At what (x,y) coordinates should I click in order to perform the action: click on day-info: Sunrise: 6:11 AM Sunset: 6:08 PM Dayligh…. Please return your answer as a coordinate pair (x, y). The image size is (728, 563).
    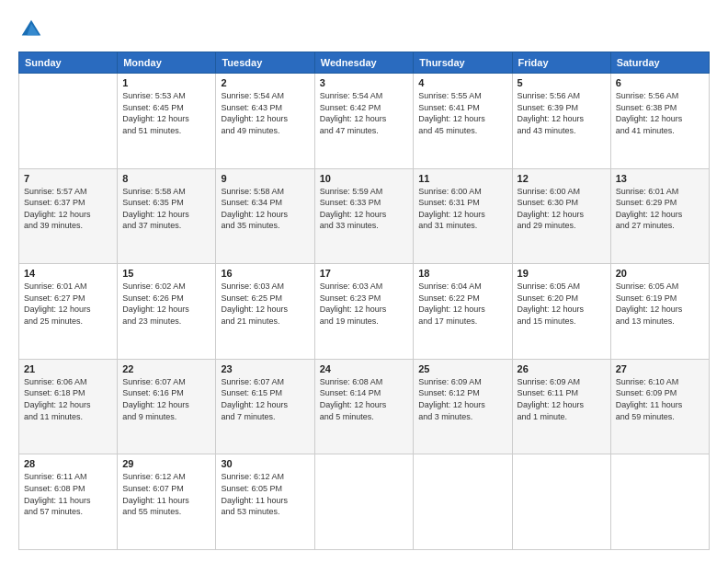
    Looking at the image, I should click on (68, 494).